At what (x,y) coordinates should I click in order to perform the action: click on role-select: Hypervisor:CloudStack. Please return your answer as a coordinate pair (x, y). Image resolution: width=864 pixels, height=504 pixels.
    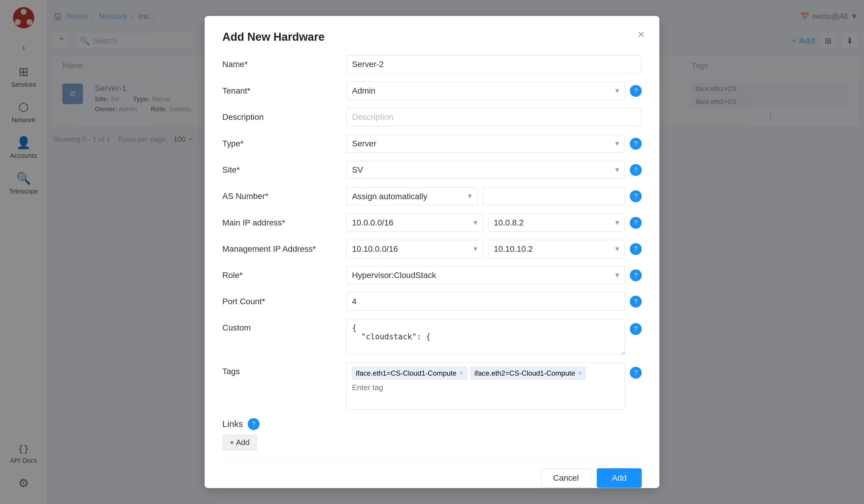
    Looking at the image, I should click on (485, 275).